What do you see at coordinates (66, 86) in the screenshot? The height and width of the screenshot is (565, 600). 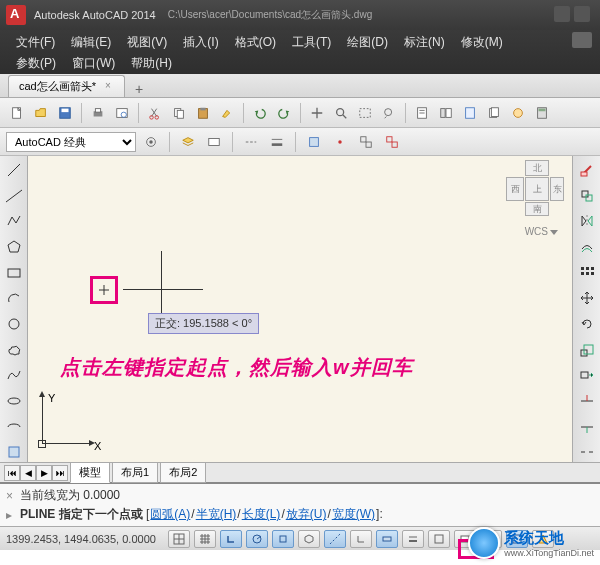 I see `file-tab: cad怎么画箭头* ×` at bounding box center [66, 86].